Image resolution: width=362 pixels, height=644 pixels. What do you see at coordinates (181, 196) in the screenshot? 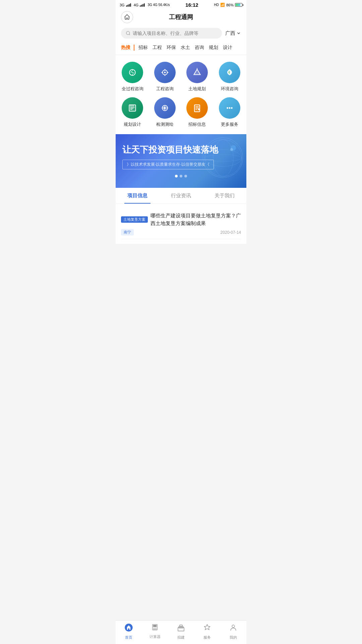
I see `tab-industry-news: 行业资讯` at bounding box center [181, 196].